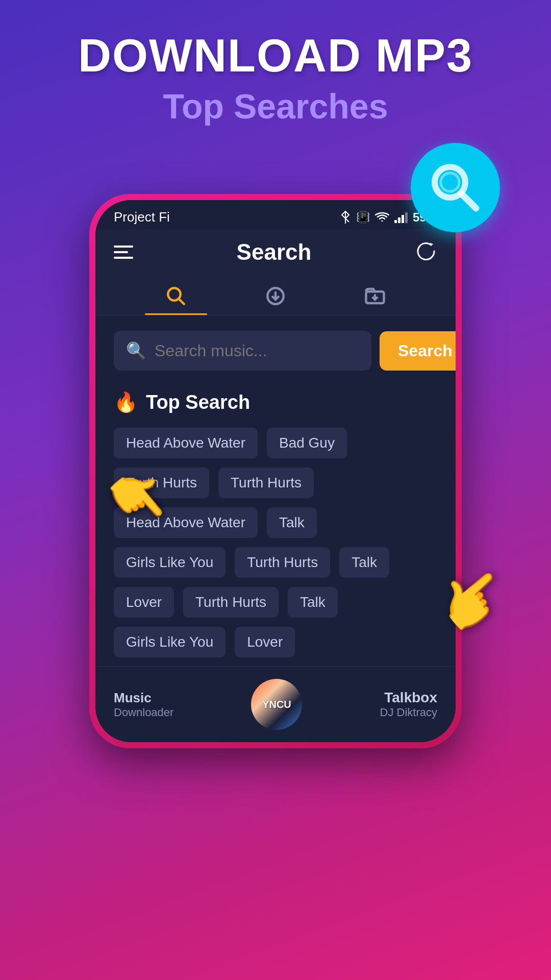 Image resolution: width=551 pixels, height=980 pixels. I want to click on bottom-left: Music Downloader, so click(144, 704).